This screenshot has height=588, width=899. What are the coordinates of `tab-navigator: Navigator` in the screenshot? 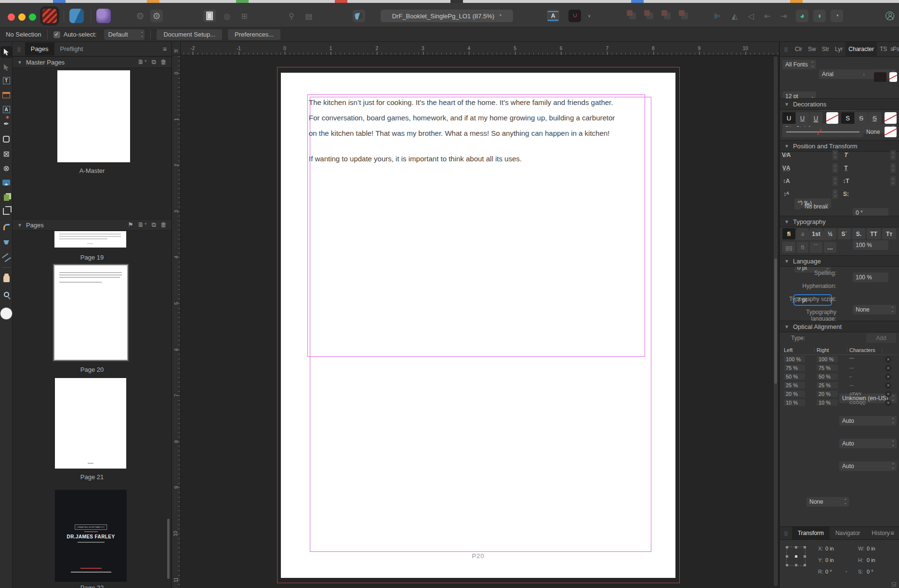 It's located at (848, 533).